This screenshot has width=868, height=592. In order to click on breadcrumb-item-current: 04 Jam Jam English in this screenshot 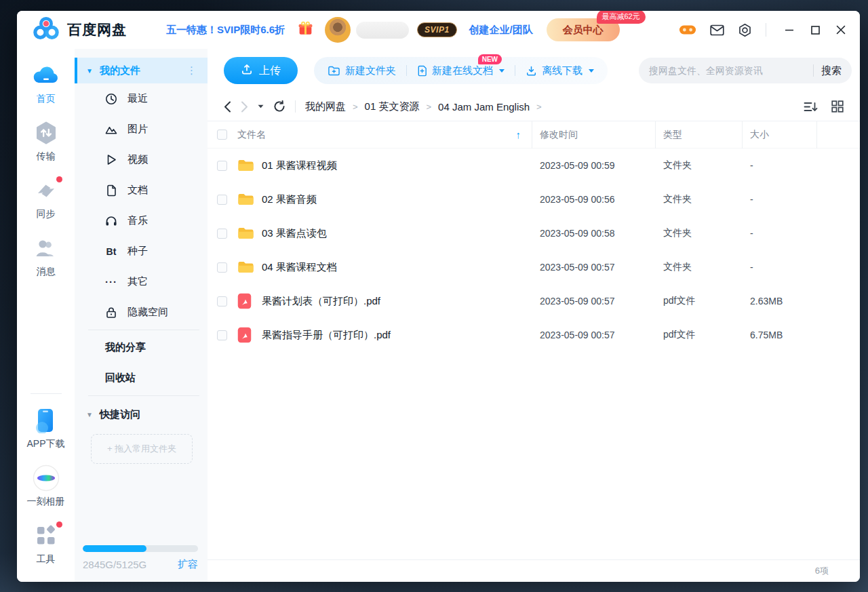, I will do `click(484, 107)`.